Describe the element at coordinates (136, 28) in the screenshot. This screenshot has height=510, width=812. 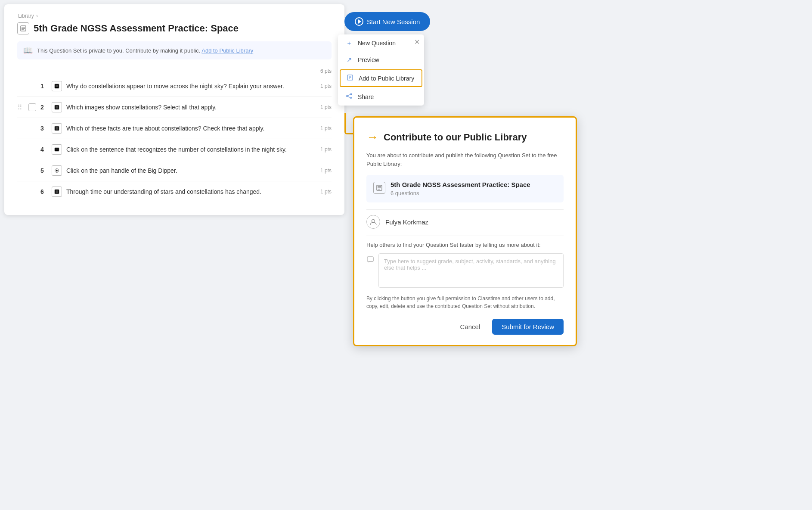
I see `page-title: 5th Grade NGSS Assessment Practice: Spac…` at that location.